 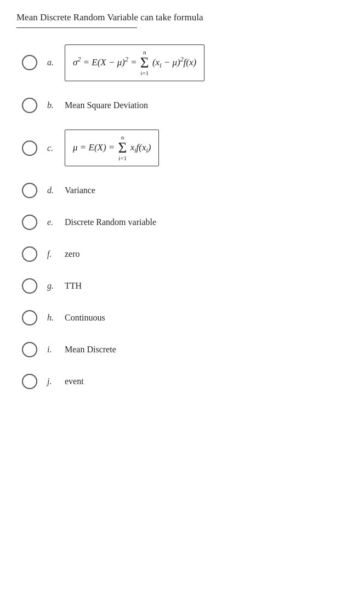 I want to click on radio-d, so click(x=30, y=190).